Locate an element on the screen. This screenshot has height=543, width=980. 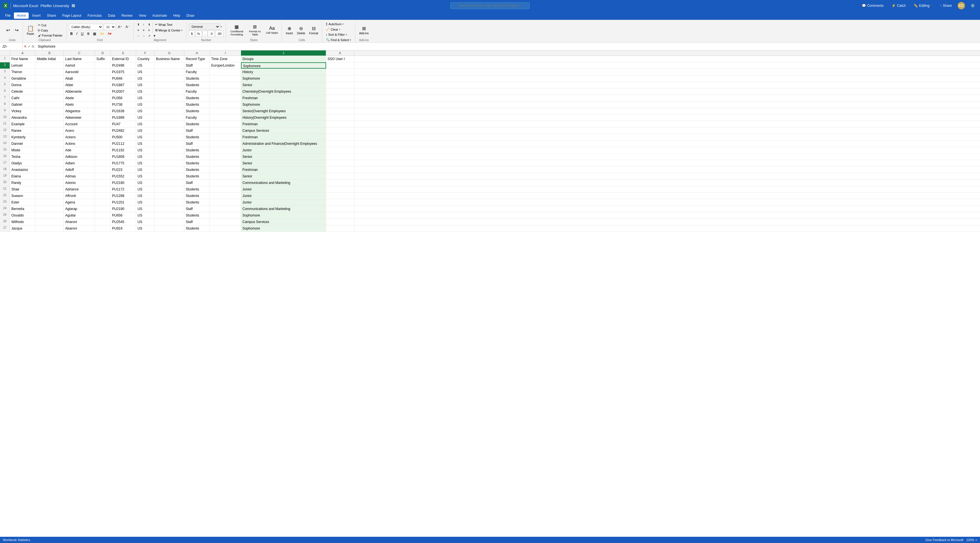
font-color-button: A▾ is located at coordinates (110, 33).